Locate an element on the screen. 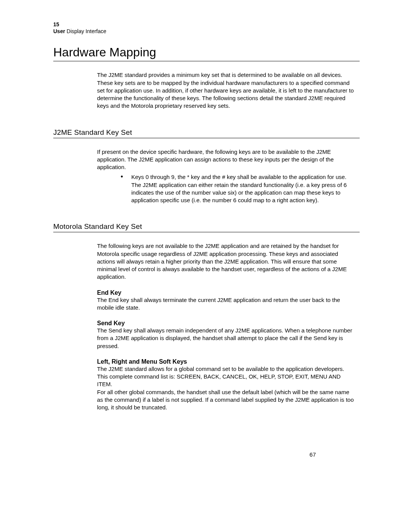  page-number: 67 is located at coordinates (313, 455).